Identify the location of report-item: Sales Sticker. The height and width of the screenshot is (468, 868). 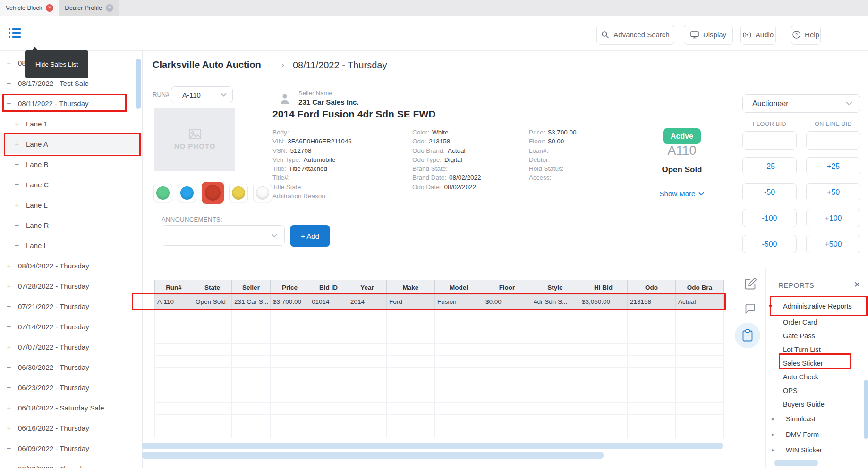
(817, 363).